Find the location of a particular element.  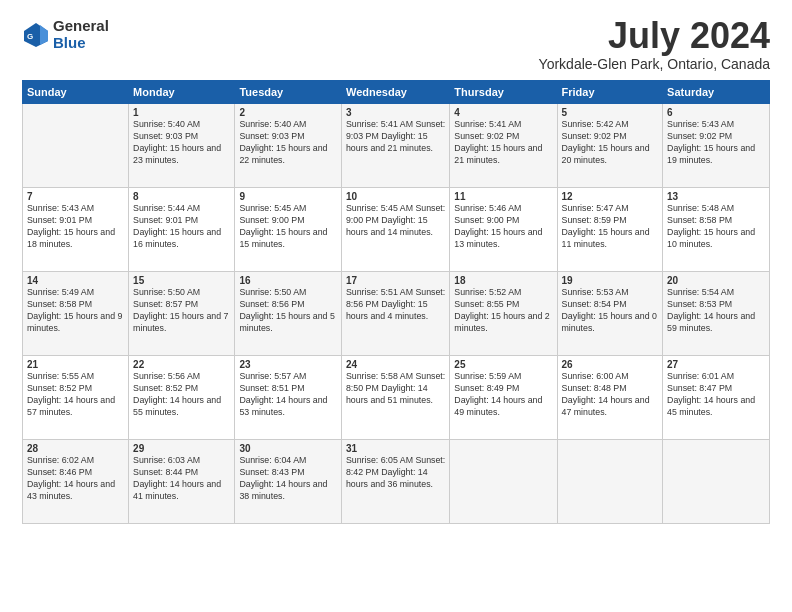

calendar-cell: 30Sunrise: 6:04 AM Sunset: 8:43 PM Dayli… is located at coordinates (288, 482).